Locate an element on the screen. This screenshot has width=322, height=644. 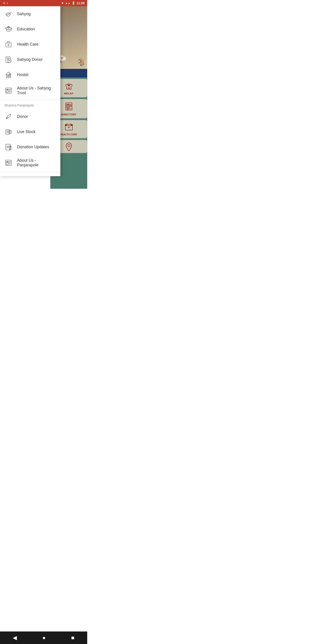
sidebar-item-sahyog: Sahyog is located at coordinates (30, 14).